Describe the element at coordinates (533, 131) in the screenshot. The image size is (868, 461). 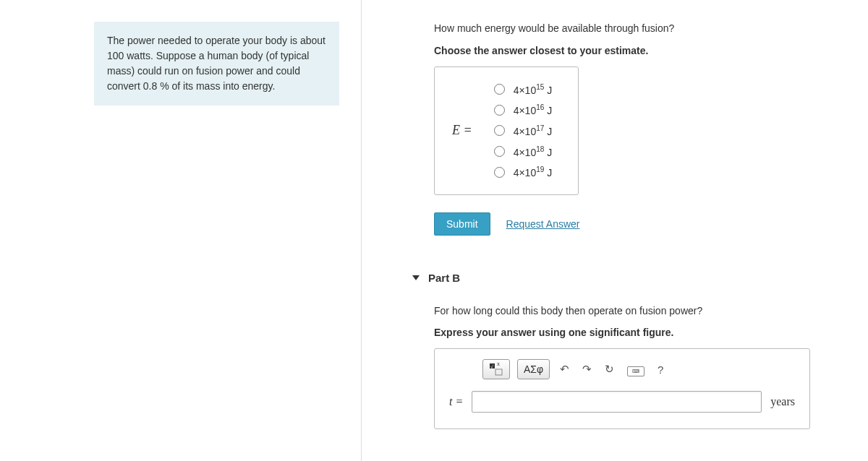
I see `option-3-label: 4×1017 J` at that location.